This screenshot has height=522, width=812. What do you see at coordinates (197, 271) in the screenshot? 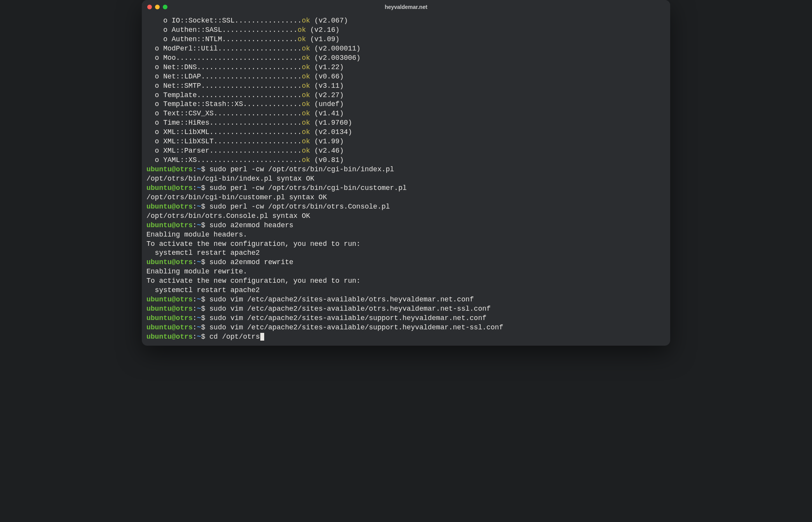
I see `output-text: Enabling module rewrite.` at bounding box center [197, 271].